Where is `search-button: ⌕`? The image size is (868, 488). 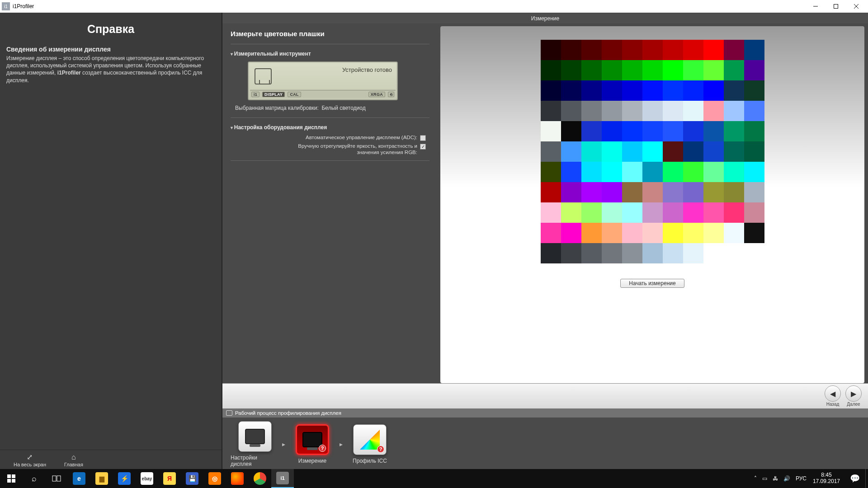
search-button: ⌕ is located at coordinates (34, 479).